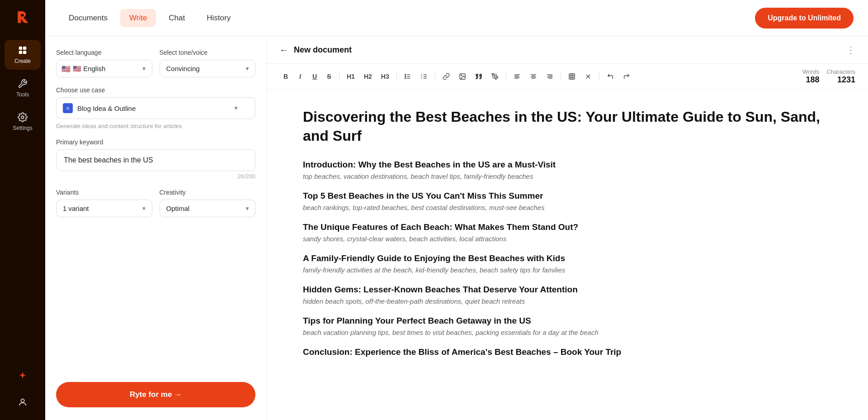 The height and width of the screenshot is (420, 868). Describe the element at coordinates (208, 192) in the screenshot. I see `creativity-label: Creativity` at that location.